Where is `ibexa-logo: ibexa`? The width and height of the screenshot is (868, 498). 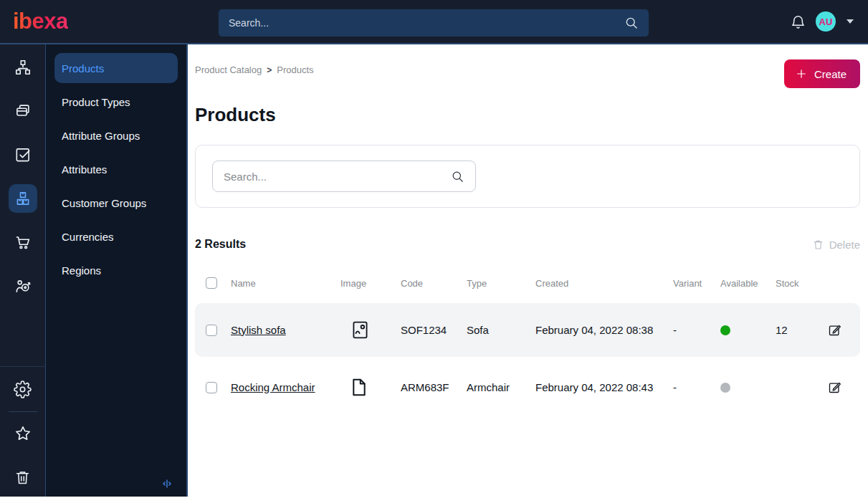
ibexa-logo: ibexa is located at coordinates (40, 21).